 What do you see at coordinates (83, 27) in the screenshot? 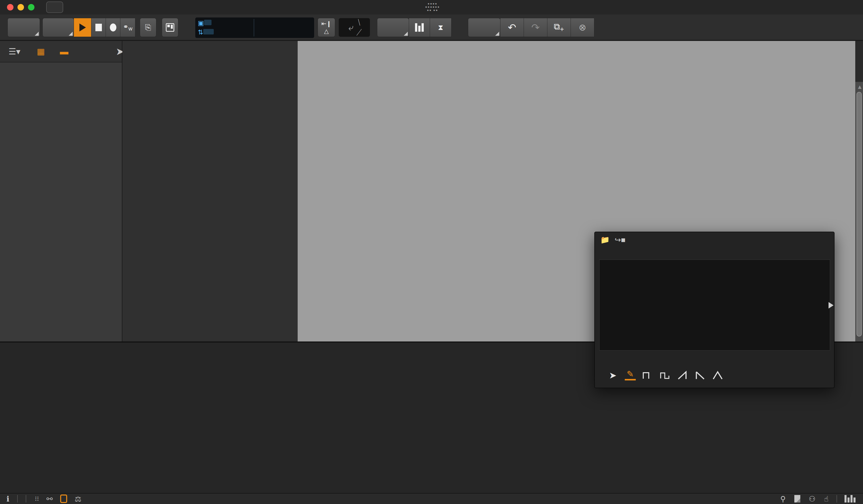
I see `play-button` at bounding box center [83, 27].